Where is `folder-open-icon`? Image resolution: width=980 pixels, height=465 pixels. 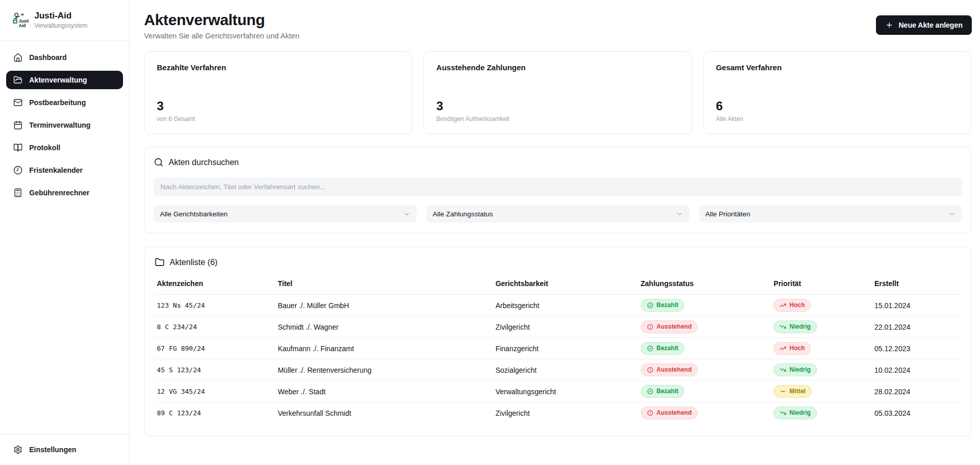 folder-open-icon is located at coordinates (18, 80).